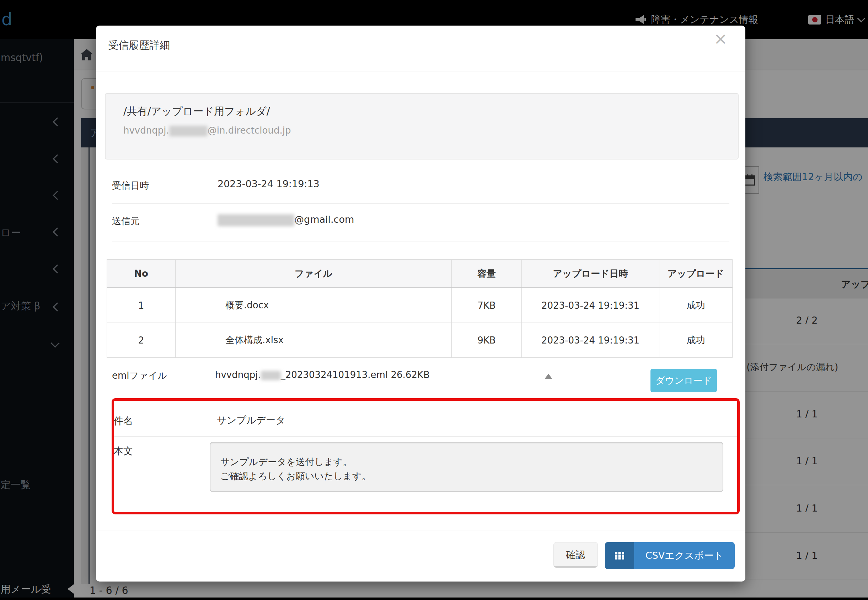  I want to click on modal-title: 受信履歴詳細, so click(139, 45).